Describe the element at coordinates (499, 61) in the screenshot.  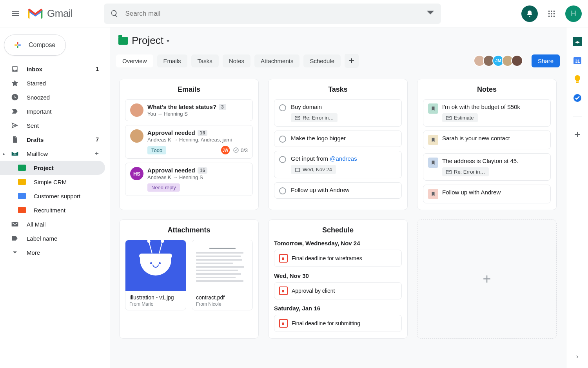
I see `collaborators: JM` at that location.